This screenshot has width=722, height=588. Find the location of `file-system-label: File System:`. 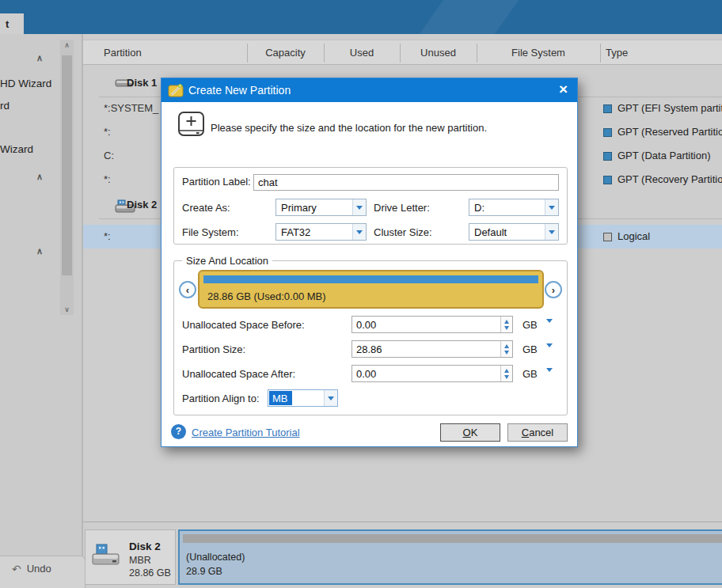

file-system-label: File System: is located at coordinates (211, 233).